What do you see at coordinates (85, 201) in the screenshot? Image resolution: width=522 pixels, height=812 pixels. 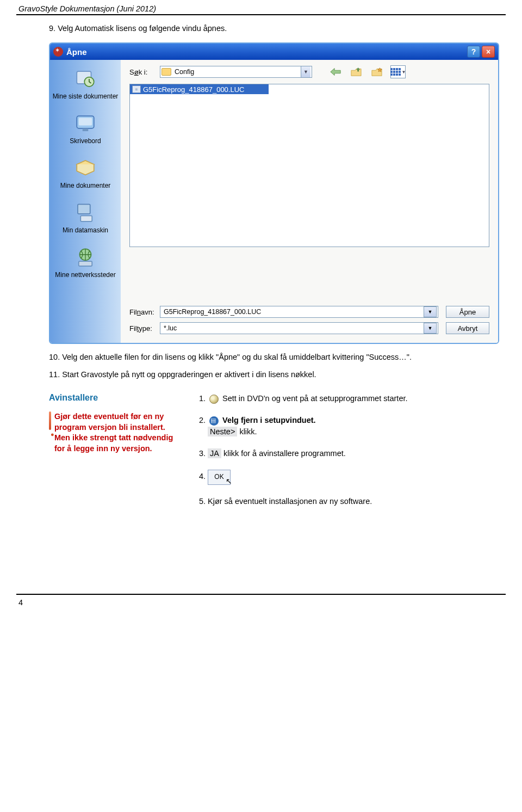 I see `places-sidebar: Mine siste dokumenter Skrivebord Mine do…` at bounding box center [85, 201].